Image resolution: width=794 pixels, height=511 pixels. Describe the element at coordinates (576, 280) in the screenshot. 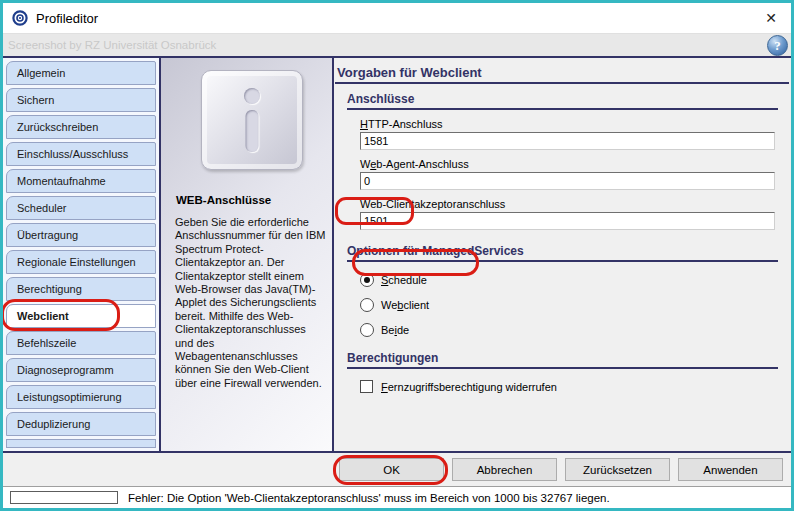

I see `radio-schedule: Schedule` at that location.